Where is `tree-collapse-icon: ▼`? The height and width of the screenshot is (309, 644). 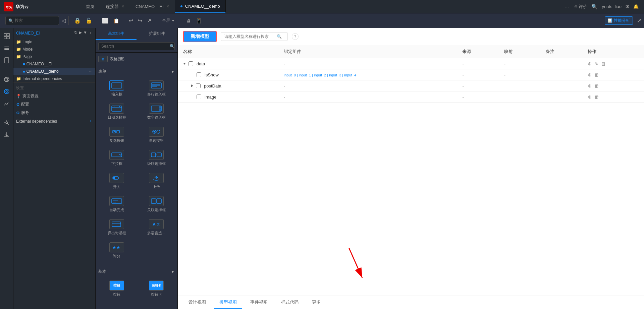 tree-collapse-icon: ▼ is located at coordinates (85, 33).